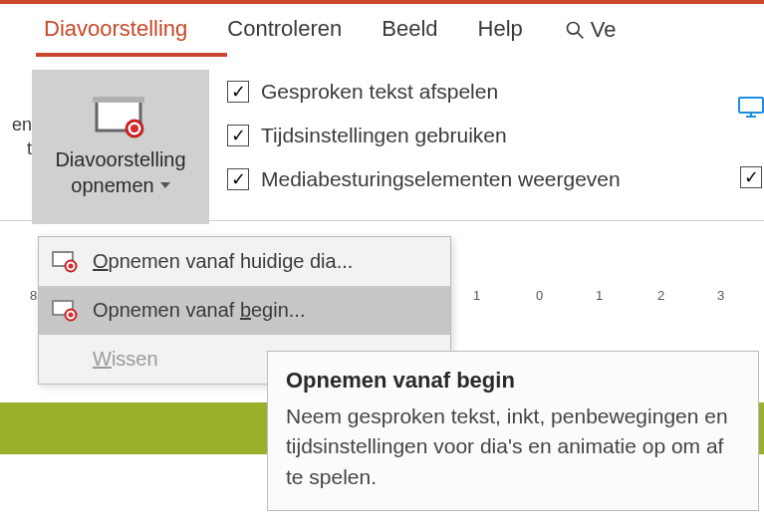 The image size is (764, 532). Describe the element at coordinates (382, 30) in the screenshot. I see `ribbon-tabs: Diavoorstelling Controleren Beeld Help V…` at that location.